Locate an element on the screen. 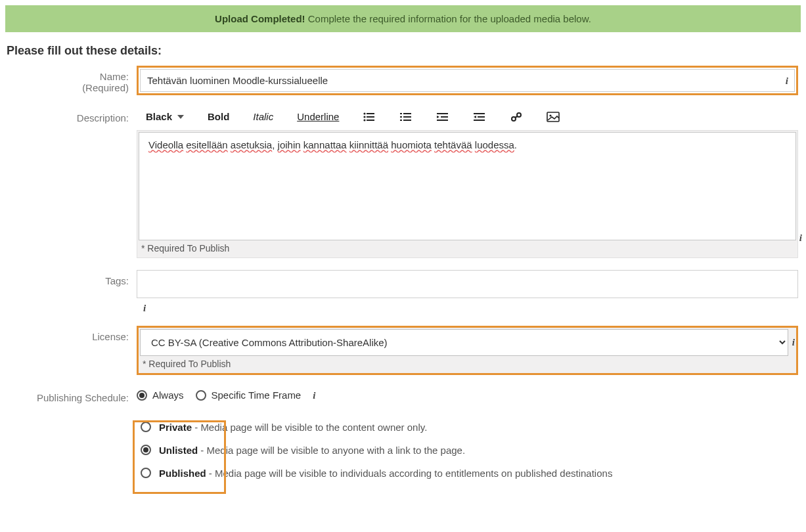  license-select: CC BY-SA (Creative Commons Attribution-S… is located at coordinates (464, 343).